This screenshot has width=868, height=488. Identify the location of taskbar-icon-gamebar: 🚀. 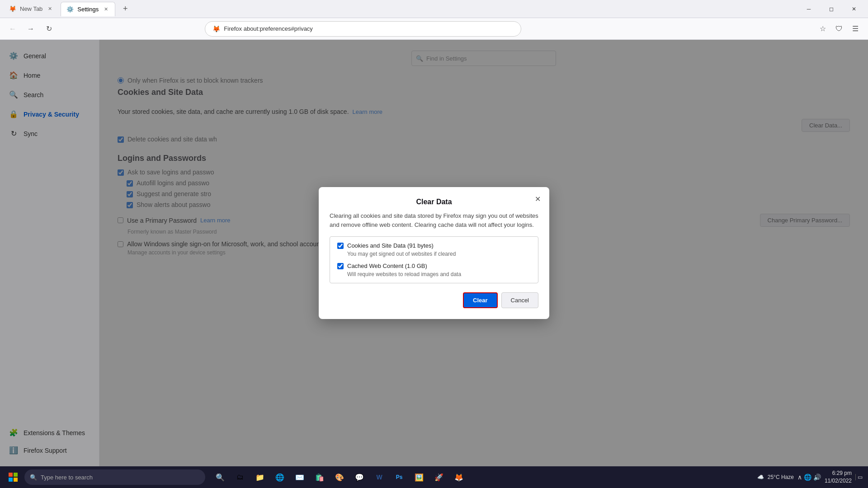
(439, 477).